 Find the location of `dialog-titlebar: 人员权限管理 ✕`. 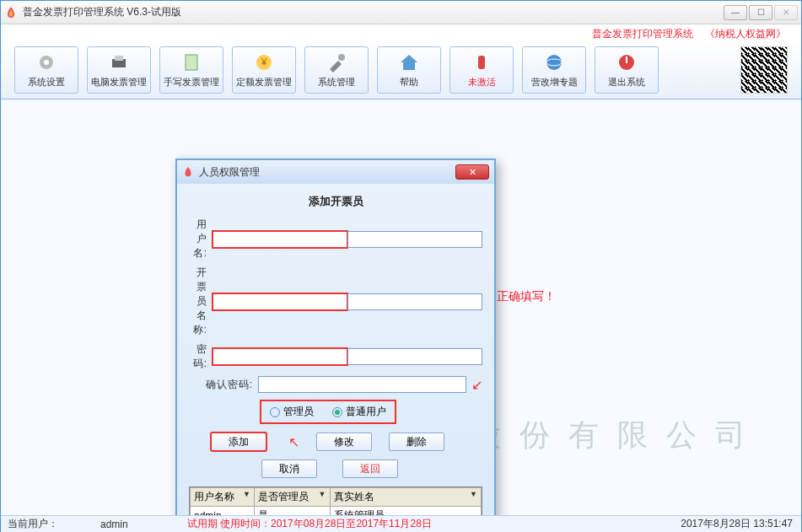

dialog-titlebar: 人员权限管理 ✕ is located at coordinates (336, 172).